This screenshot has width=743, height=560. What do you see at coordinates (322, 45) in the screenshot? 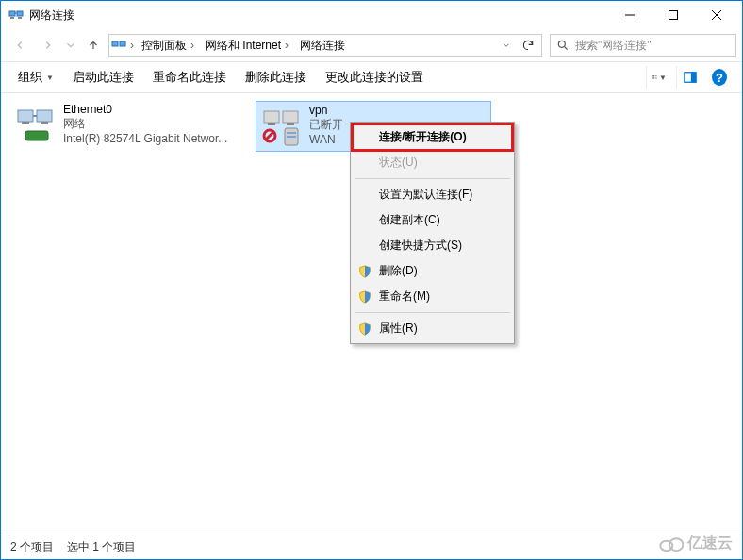
I see `breadcrumb-item: 网络连接` at bounding box center [322, 45].